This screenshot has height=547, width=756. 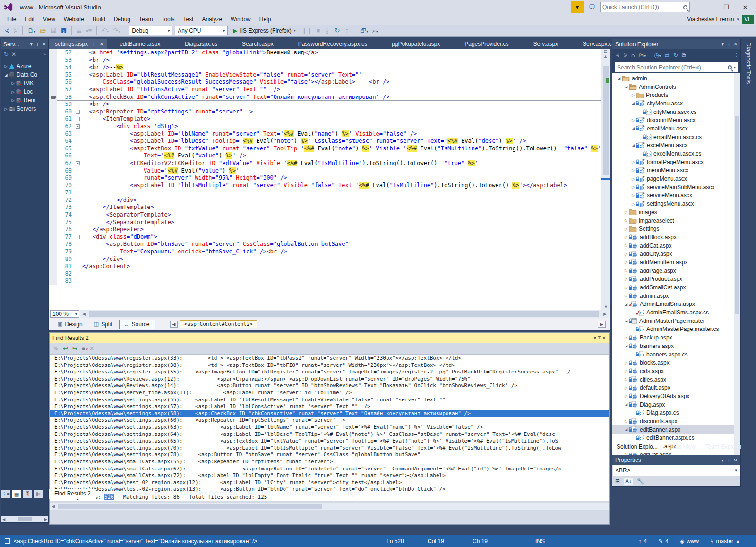 What do you see at coordinates (318, 30) in the screenshot?
I see `stop-icon: ■` at bounding box center [318, 30].